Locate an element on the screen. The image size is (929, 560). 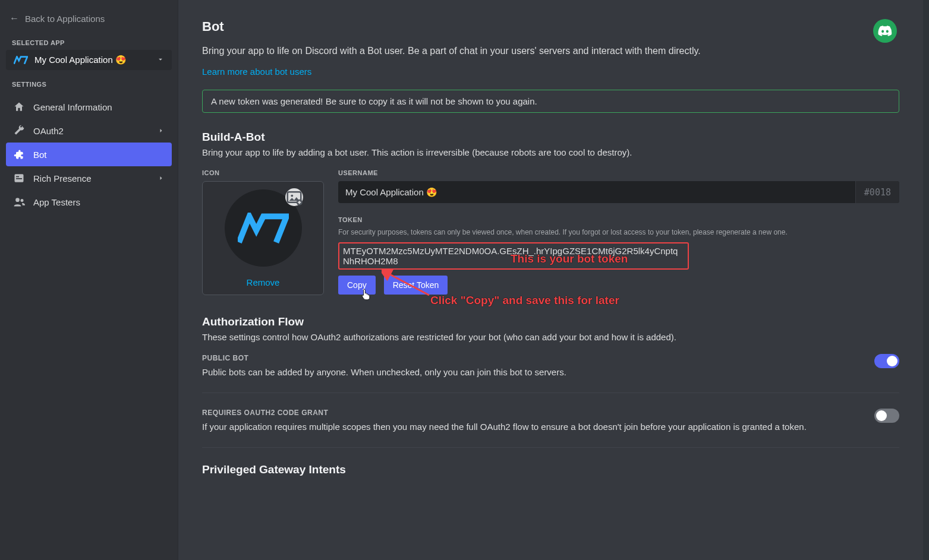
privileged-intents-title: Privileged Gateway Intents is located at coordinates (550, 470).